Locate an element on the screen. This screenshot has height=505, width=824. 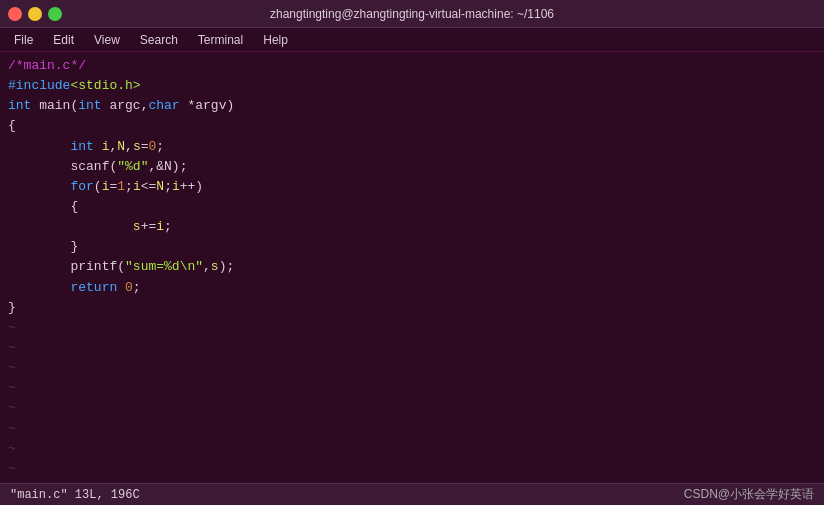
menu-item-terminal: Terminal is located at coordinates (220, 40).